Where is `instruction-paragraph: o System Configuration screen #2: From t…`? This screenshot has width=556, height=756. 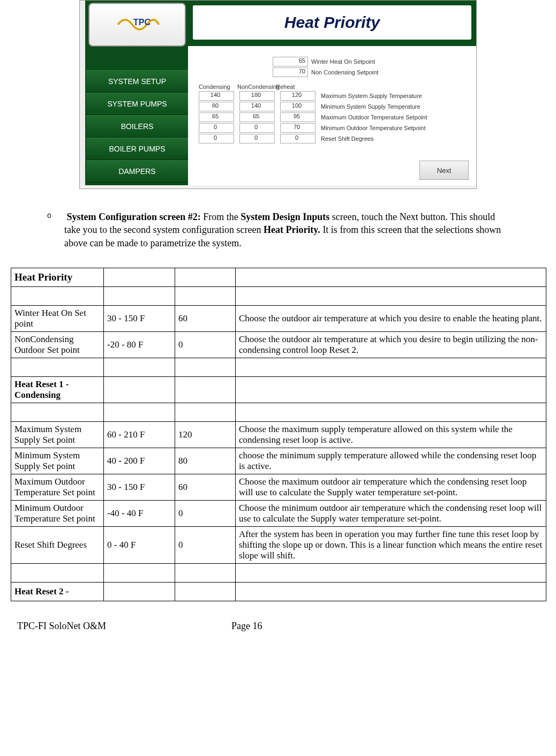 instruction-paragraph: o System Configuration screen #2: From t… is located at coordinates (289, 230).